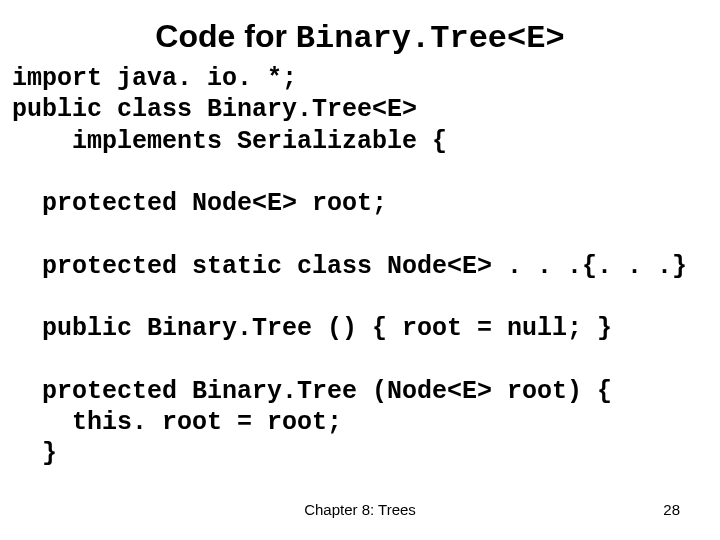 The width and height of the screenshot is (720, 540). Describe the element at coordinates (312, 392) in the screenshot. I see `code-line: protected Binary.Tree (Node<E> root) {` at that location.